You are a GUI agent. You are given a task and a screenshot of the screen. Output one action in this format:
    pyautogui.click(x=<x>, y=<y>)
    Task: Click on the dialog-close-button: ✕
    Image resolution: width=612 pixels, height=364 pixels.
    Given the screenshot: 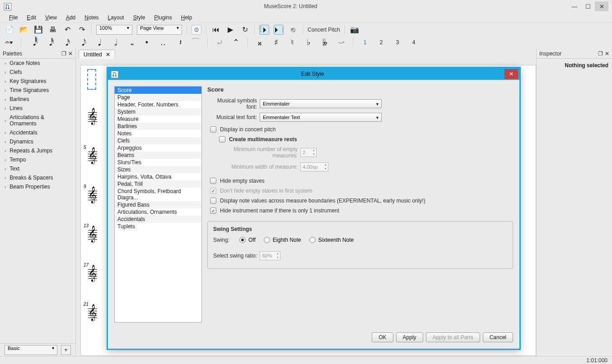 What is the action you would take?
    pyautogui.click(x=511, y=74)
    